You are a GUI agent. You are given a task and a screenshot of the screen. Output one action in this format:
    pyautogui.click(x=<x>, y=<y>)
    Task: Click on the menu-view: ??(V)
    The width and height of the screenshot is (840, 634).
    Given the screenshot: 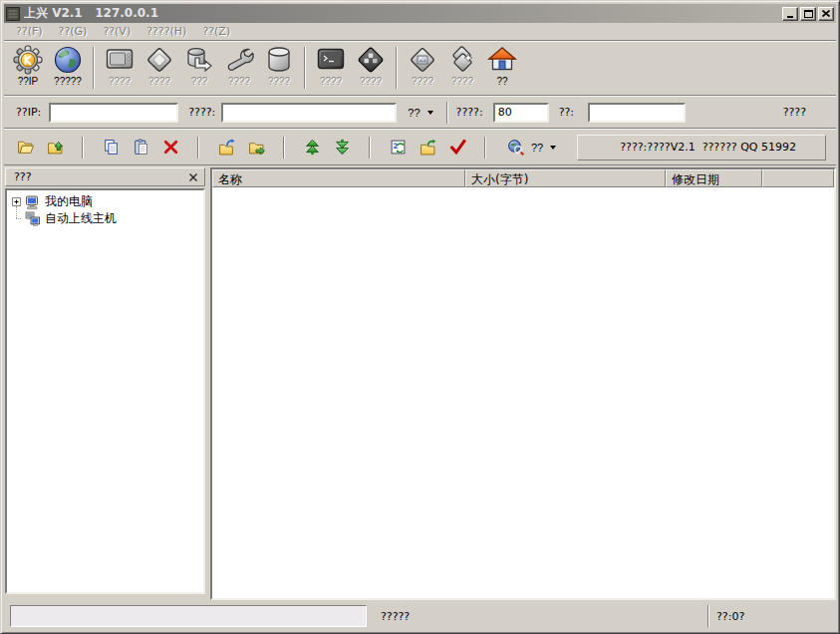 What is the action you would take?
    pyautogui.click(x=117, y=32)
    